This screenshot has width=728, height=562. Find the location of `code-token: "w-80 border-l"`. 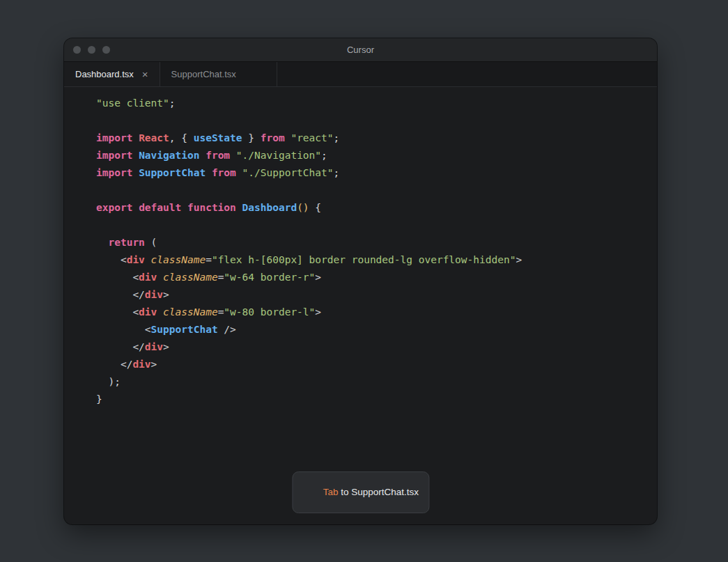

code-token: "w-80 border-l" is located at coordinates (269, 312).